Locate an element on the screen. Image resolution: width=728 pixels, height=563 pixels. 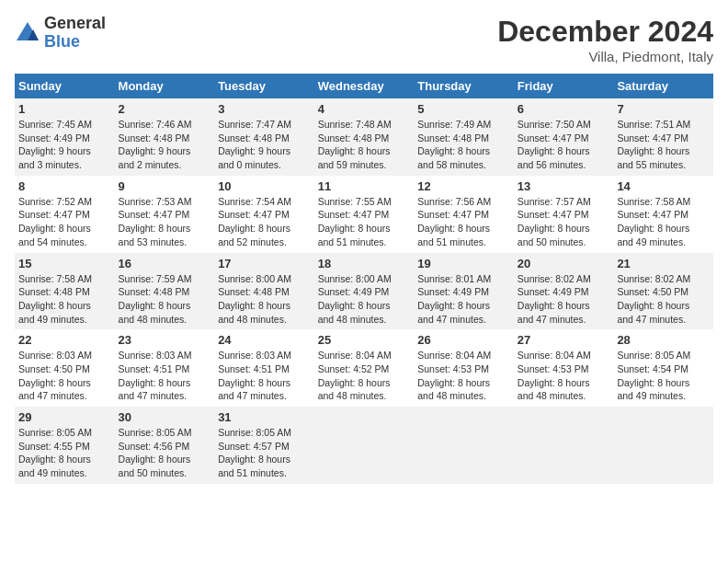
table-row: 13Sunrise: 7:57 AMSunset: 4:47 PMDayligh… is located at coordinates (564, 214).